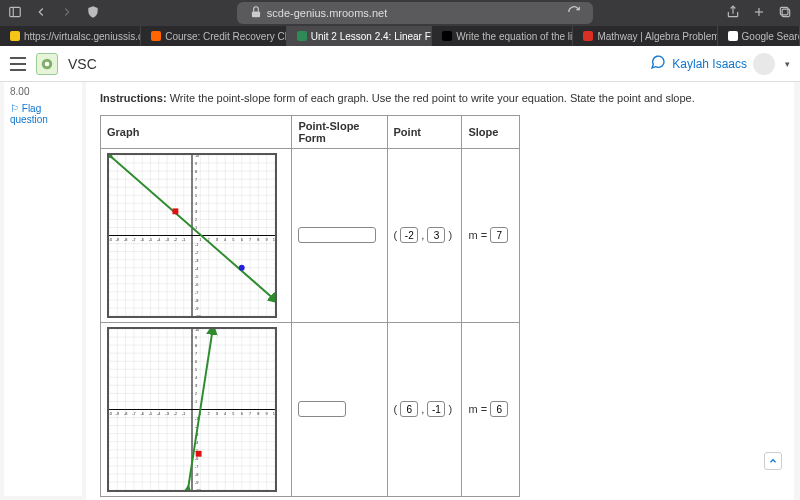 The image size is (800, 500). Describe the element at coordinates (400, 36) in the screenshot. I see `browser-tab-bar: https://virtualsc.geniussis.com/...Cours…` at that location.